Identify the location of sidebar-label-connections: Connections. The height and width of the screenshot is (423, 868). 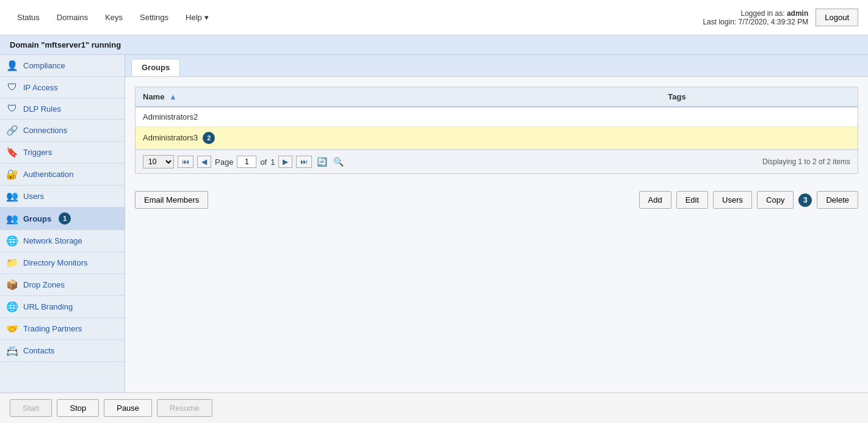
(45, 131).